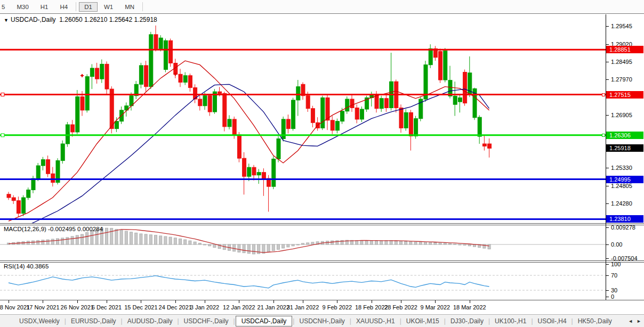 This screenshot has width=644, height=327. Describe the element at coordinates (616, 244) in the screenshot. I see `macd-axis-label: 0.00` at that location.